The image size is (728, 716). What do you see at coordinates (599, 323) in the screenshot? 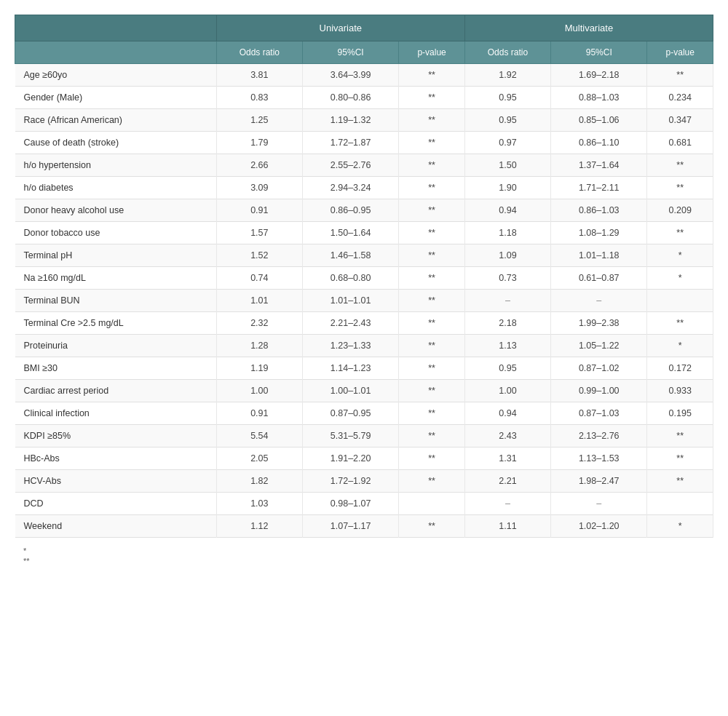
I see `row-cell: 1.99–2.38` at bounding box center [599, 323].